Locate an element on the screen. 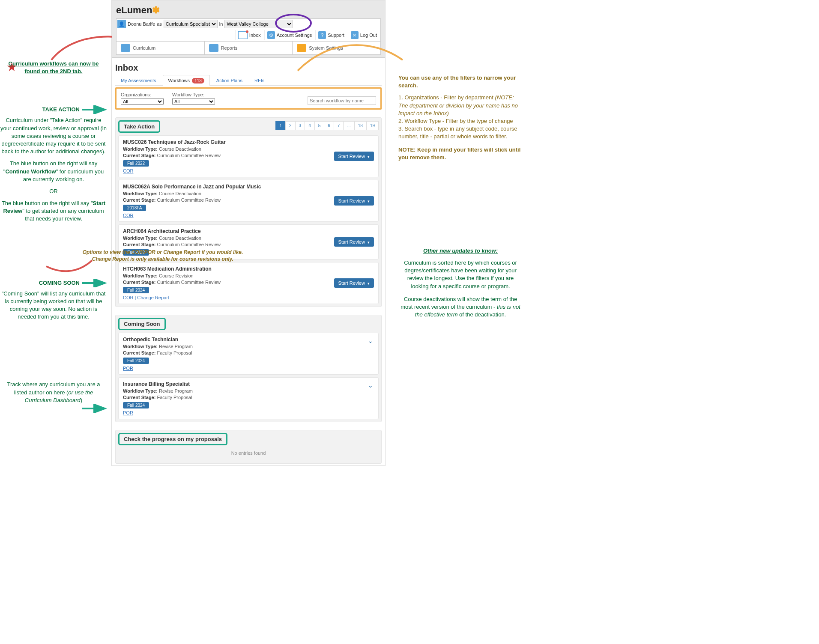 The image size is (819, 644). nav-curriculum: Curriculum is located at coordinates (161, 48).